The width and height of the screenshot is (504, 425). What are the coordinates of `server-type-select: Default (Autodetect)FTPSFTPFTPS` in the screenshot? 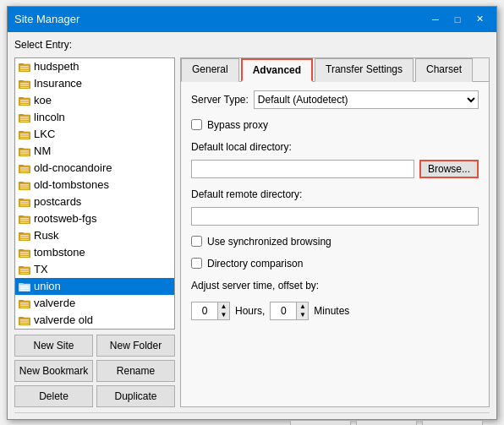 It's located at (366, 100).